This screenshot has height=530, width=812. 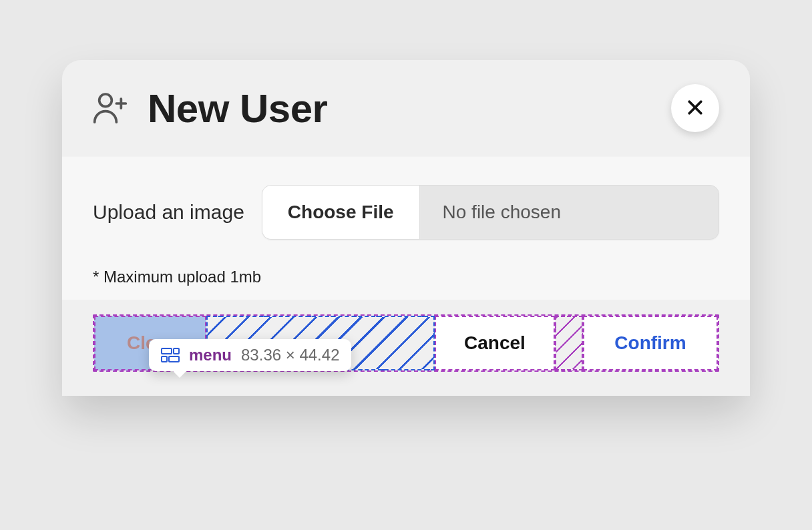 What do you see at coordinates (406, 277) in the screenshot?
I see `upload-hint: * Maximum upload 1mb` at bounding box center [406, 277].